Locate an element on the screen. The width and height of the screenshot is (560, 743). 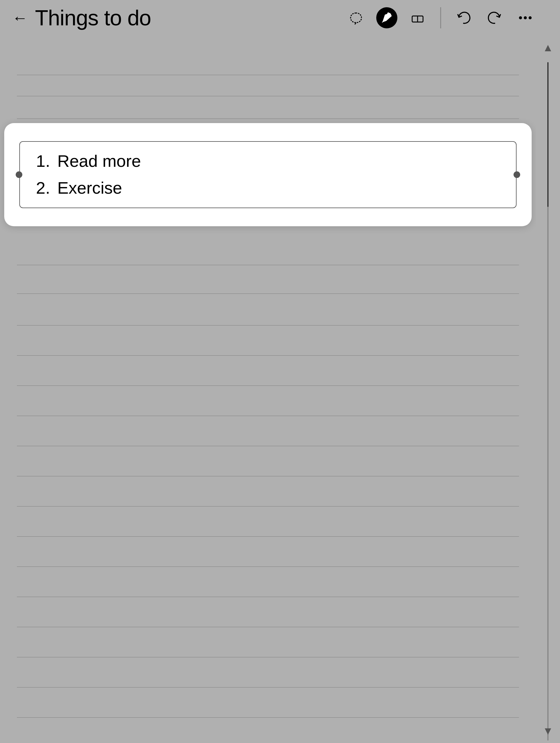
list-text-1: Read more is located at coordinates (281, 161).